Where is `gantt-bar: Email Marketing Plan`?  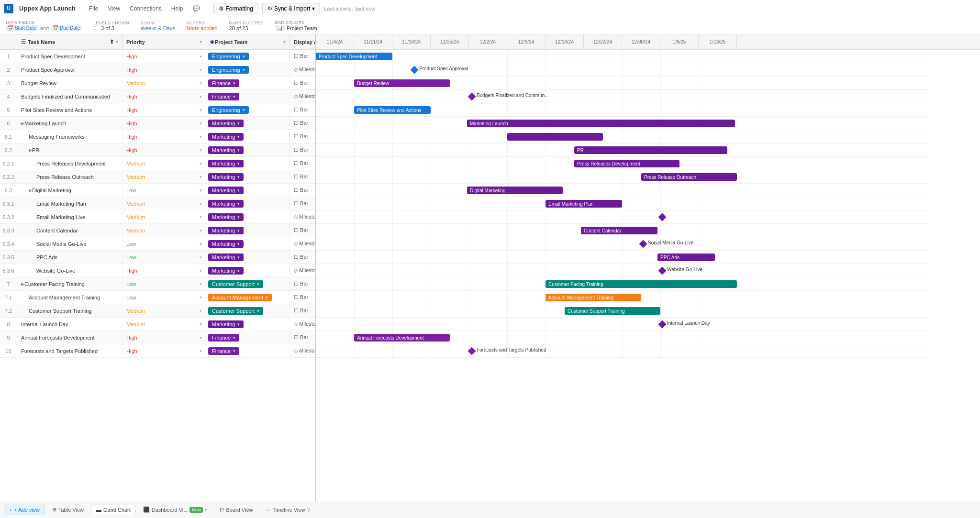 gantt-bar: Email Marketing Plan is located at coordinates (584, 204).